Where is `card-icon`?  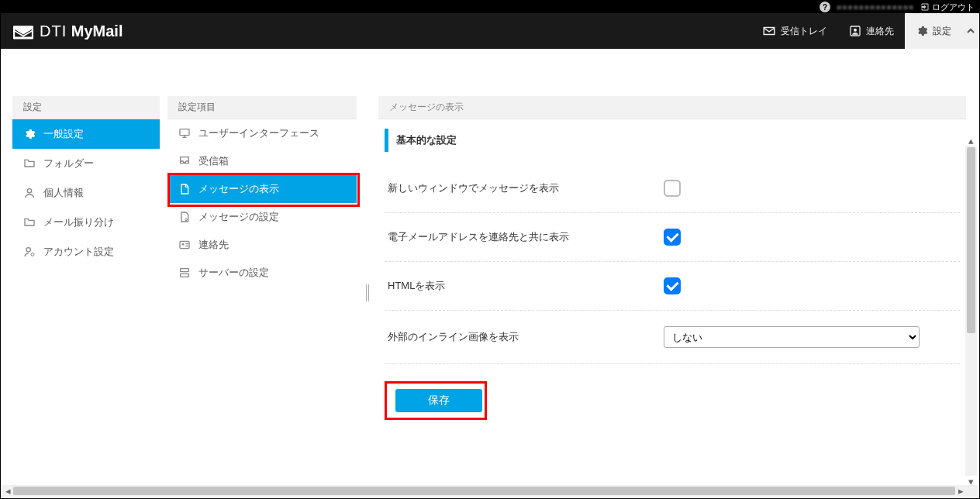
card-icon is located at coordinates (185, 245).